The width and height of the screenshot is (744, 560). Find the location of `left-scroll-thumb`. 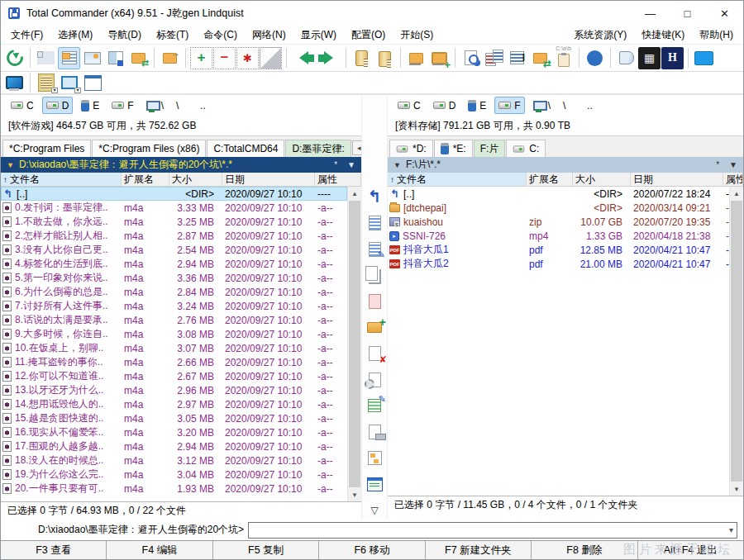

left-scroll-thumb is located at coordinates (355, 344).